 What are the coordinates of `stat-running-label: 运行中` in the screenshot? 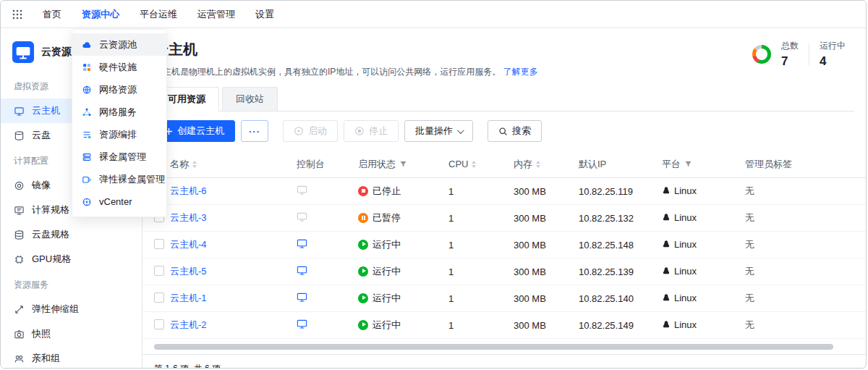 It's located at (833, 46).